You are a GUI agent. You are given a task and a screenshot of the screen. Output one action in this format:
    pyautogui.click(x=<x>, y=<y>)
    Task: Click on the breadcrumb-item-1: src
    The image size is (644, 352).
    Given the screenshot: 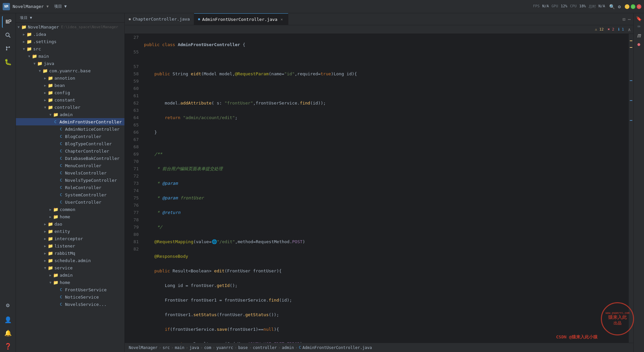 What is the action you would take?
    pyautogui.click(x=166, y=348)
    